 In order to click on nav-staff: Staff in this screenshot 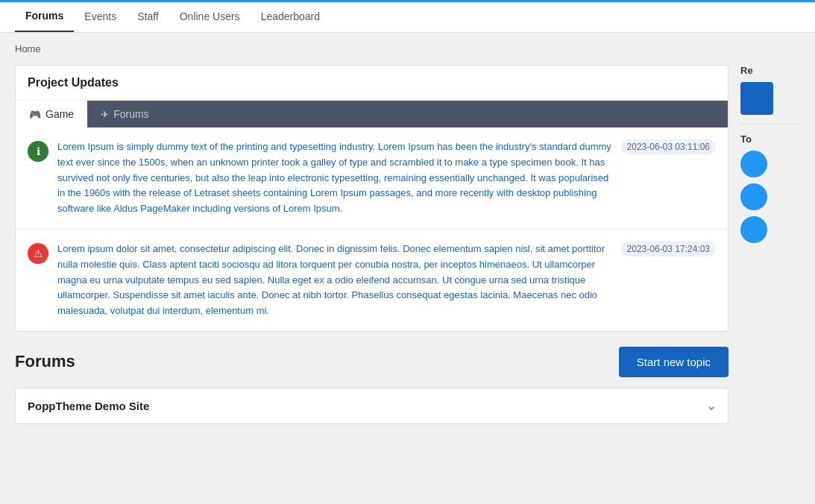, I will do `click(148, 16)`.